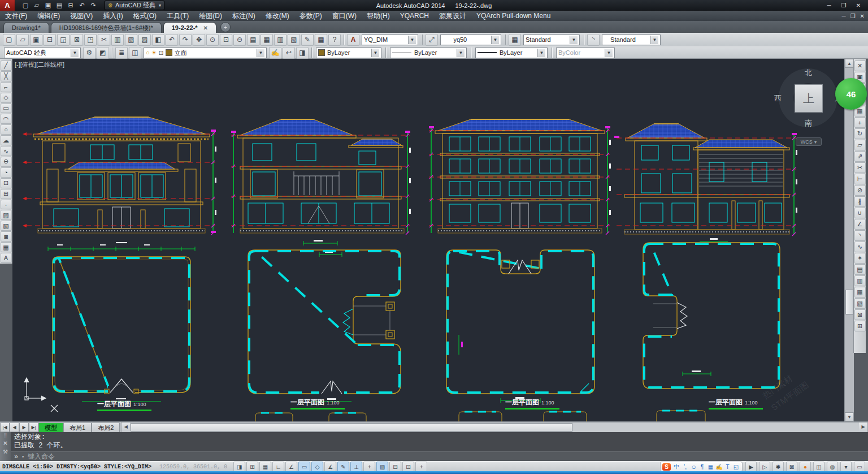 The height and width of the screenshot is (474, 868). Describe the element at coordinates (356, 467) in the screenshot. I see `dynamic-ucs-icon: ⊥` at that location.